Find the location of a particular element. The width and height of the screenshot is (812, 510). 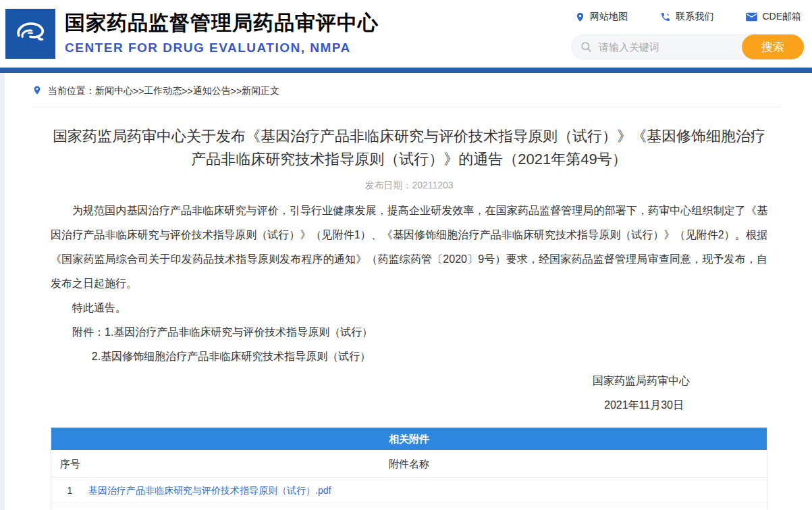

attachments-table-title: 相关附件 is located at coordinates (409, 439).